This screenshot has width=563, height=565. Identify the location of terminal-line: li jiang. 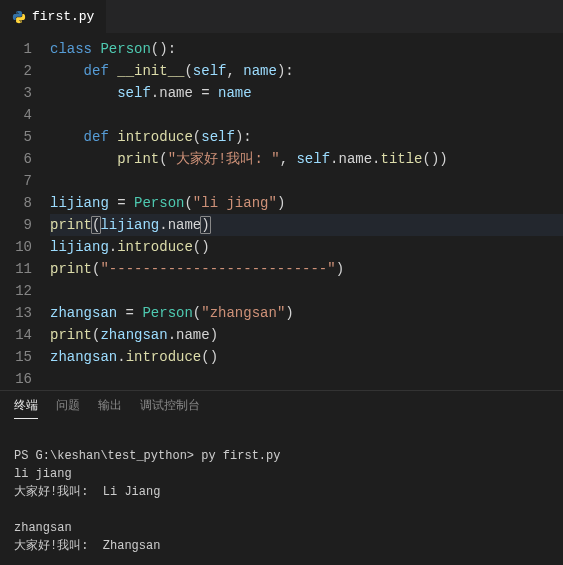
(43, 474).